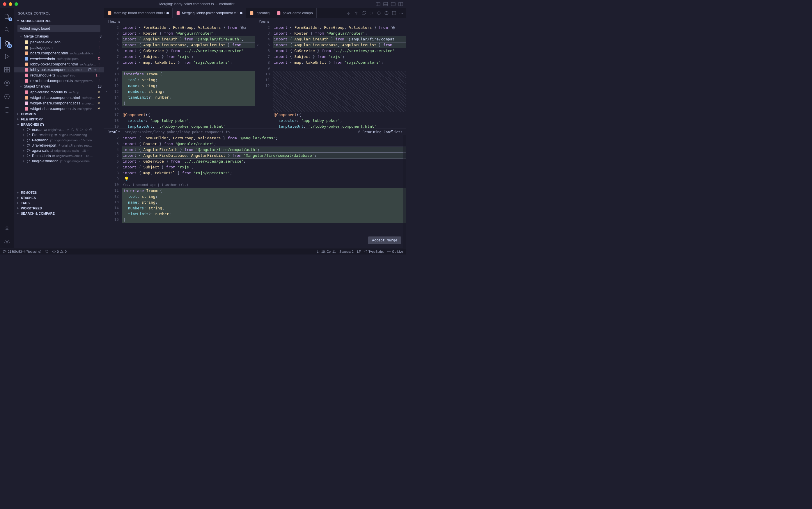  Describe the element at coordinates (347, 252) in the screenshot. I see `indentation: Spaces: 2` at that location.